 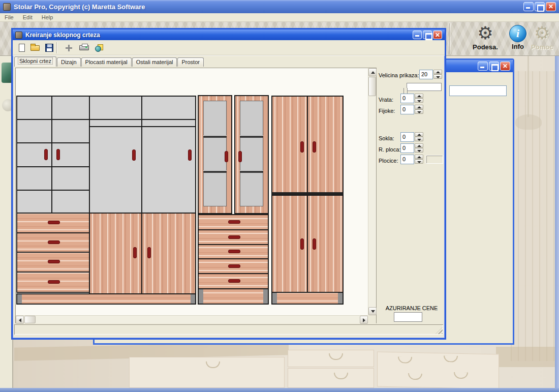 What do you see at coordinates (529, 86) in the screenshot?
I see `chandelier-icon` at bounding box center [529, 86].